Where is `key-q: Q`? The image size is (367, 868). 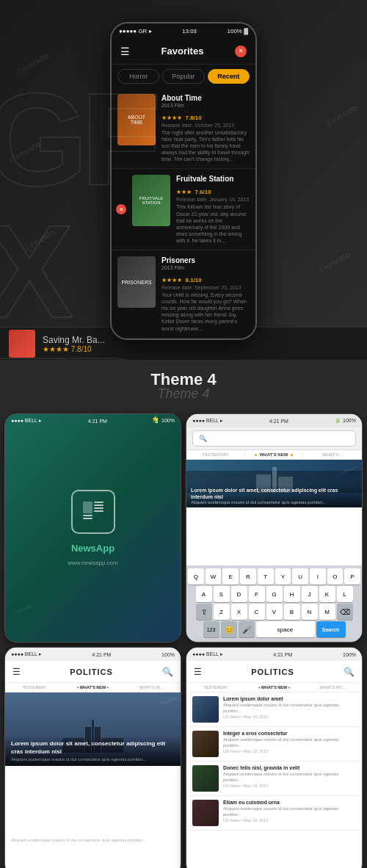 key-q: Q is located at coordinates (196, 576).